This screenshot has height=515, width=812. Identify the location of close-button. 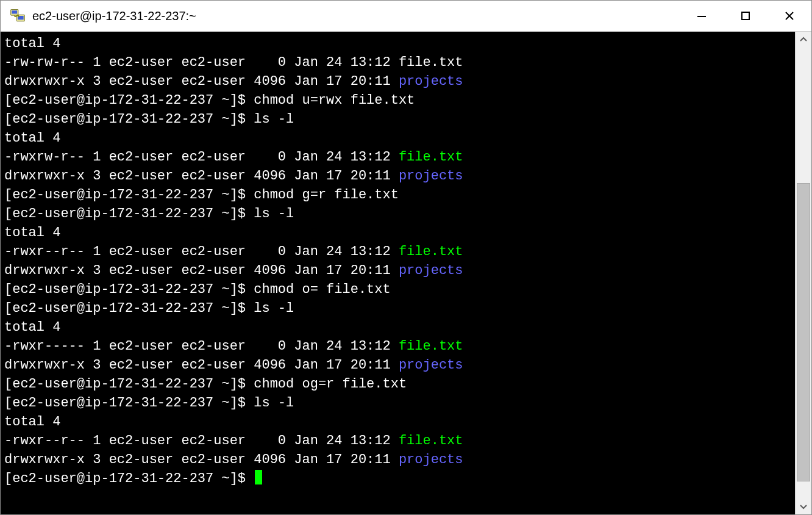
(789, 16).